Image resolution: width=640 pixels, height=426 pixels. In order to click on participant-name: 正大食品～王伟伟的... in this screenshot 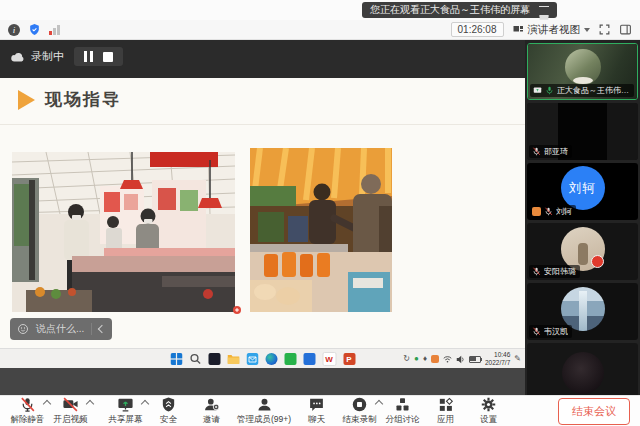, I will do `click(594, 90)`.